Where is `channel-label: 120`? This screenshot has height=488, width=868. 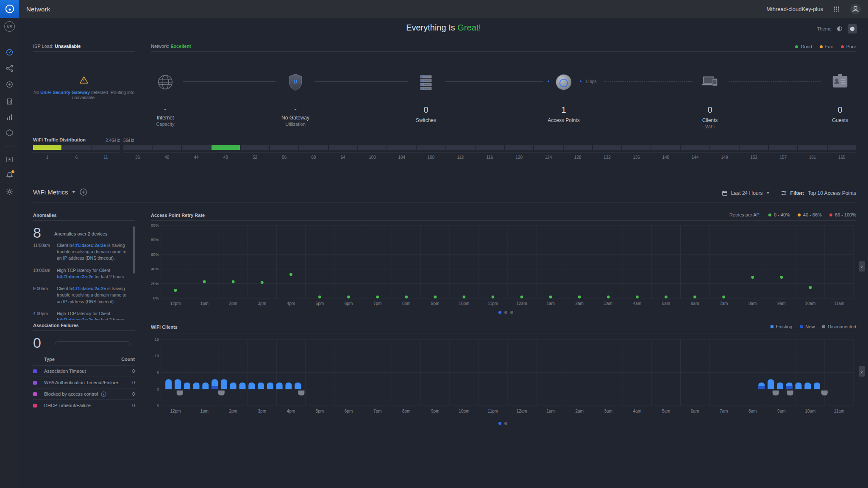 channel-label: 120 is located at coordinates (519, 158).